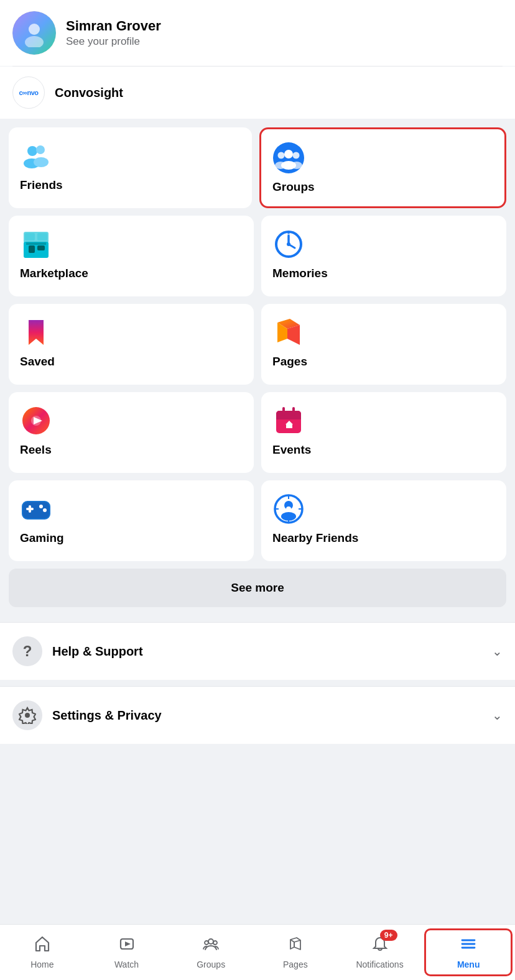  I want to click on reels-label: Reels, so click(131, 450).